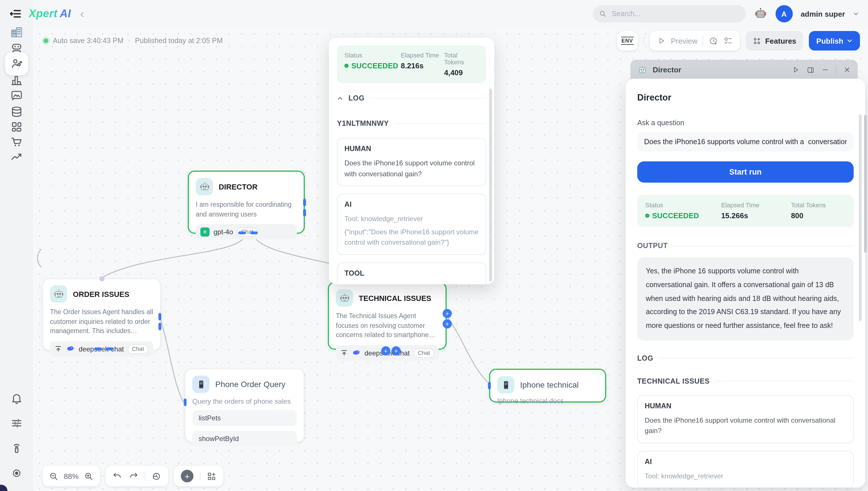  Describe the element at coordinates (17, 399) in the screenshot. I see `notifications-icon` at that location.